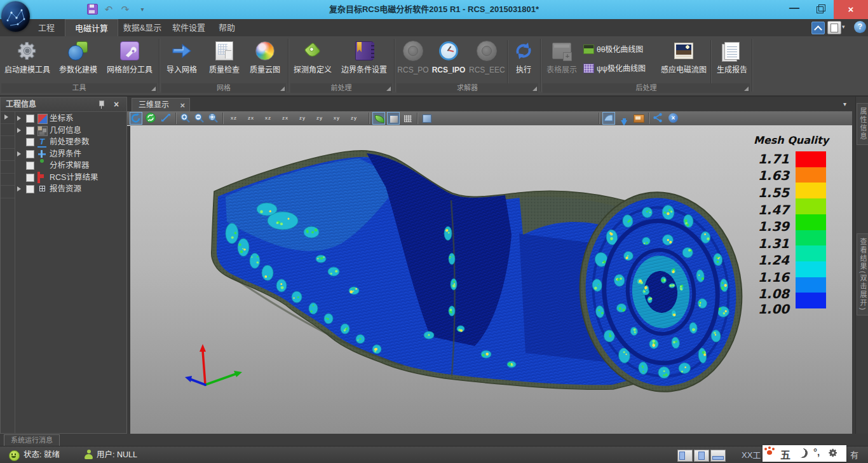 This screenshot has width=868, height=463. Describe the element at coordinates (845, 104) in the screenshot. I see `tab-list-dropdown-icon: ▾` at that location.